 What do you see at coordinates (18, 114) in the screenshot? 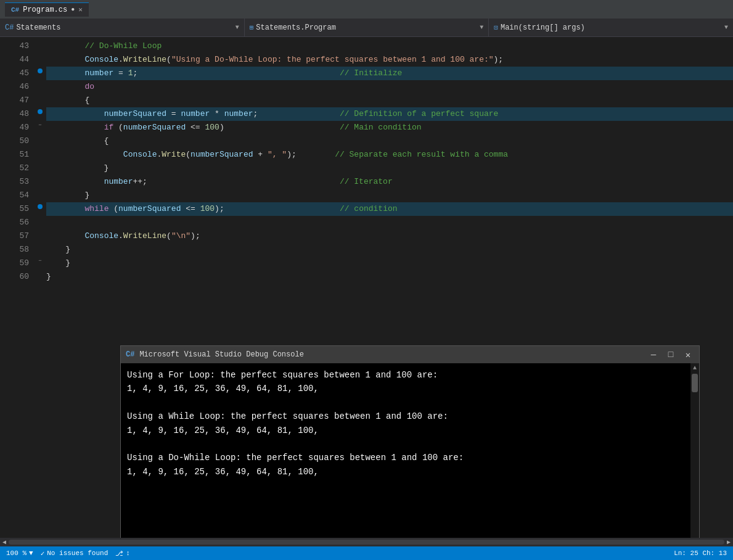
I see `line-num-48: 48` at bounding box center [18, 114].